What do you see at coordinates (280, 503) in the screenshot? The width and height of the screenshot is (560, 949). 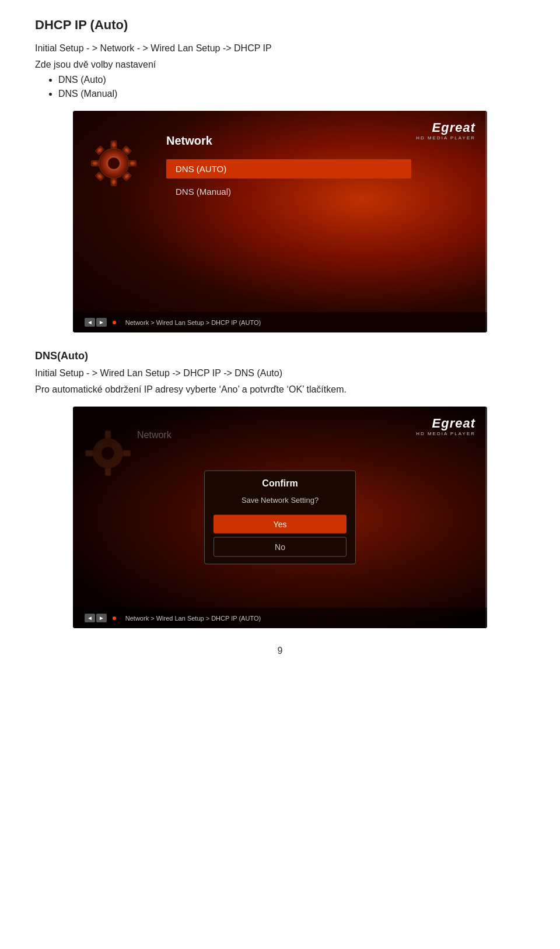 I see `confirm-message: Save Network Setting?` at bounding box center [280, 503].